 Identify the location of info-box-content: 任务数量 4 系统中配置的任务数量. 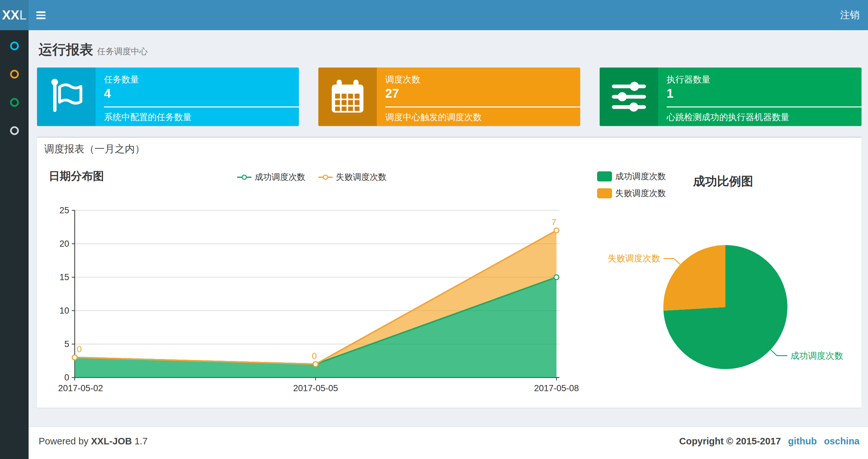
(197, 97).